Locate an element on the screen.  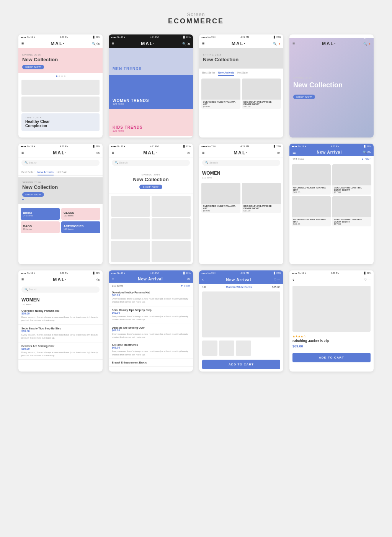
product-card-2: BDG DOLPHIN LOW-RISE DENIM SHORT $17.00 is located at coordinates (352, 179).